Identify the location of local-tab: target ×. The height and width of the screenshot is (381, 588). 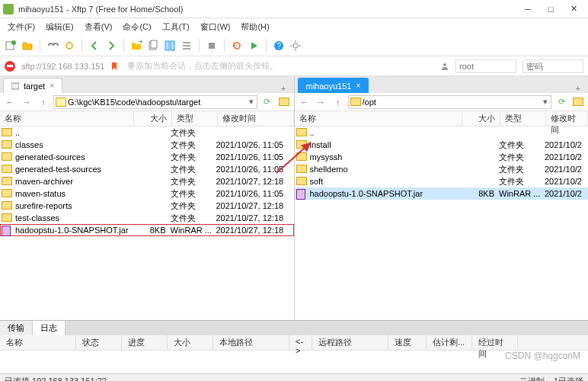
(33, 85).